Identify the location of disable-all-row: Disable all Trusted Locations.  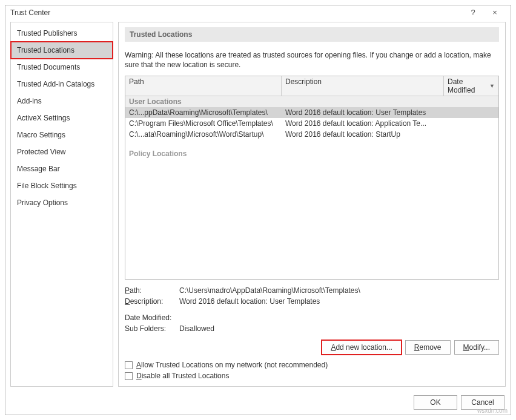
(312, 376).